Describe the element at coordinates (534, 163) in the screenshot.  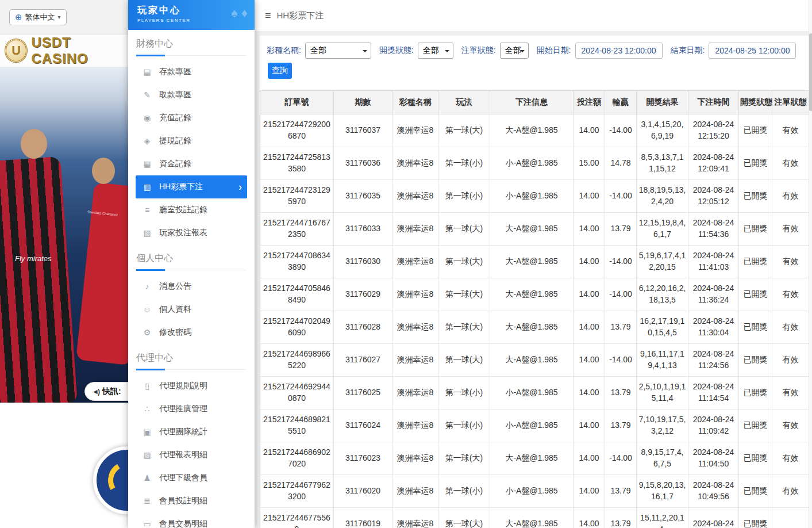
I see `table-row: 215217244725813358031176036澳洲幸运8第一球(小)小-…` at that location.